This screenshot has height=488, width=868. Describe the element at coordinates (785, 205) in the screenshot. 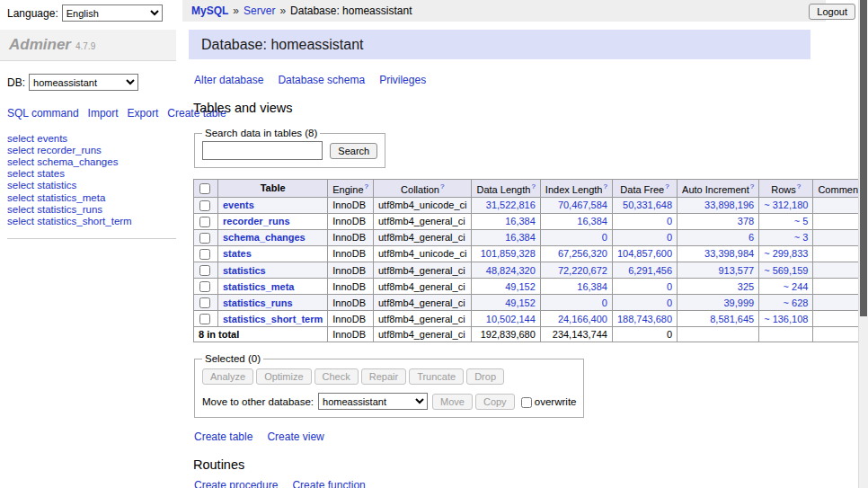

I see `rows-link: ~ 312,180` at that location.